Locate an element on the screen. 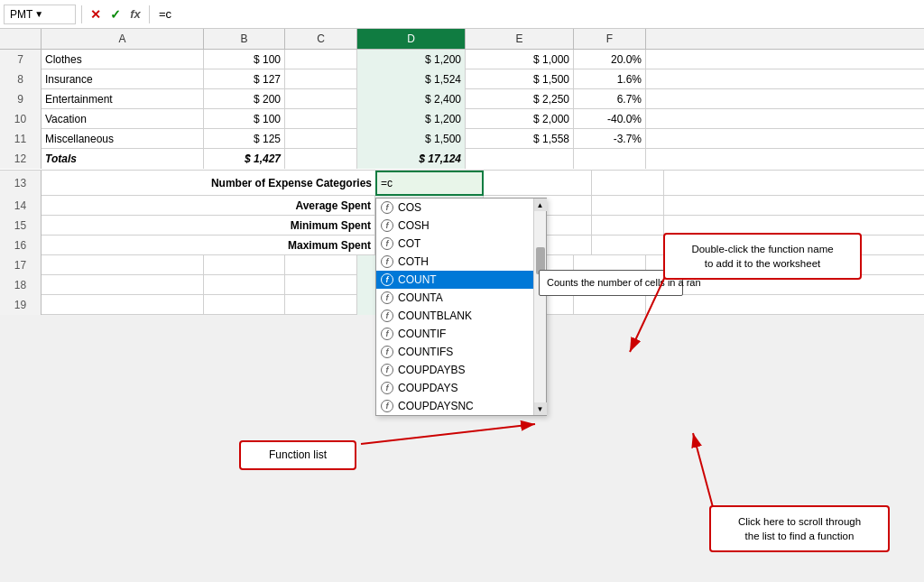 The height and width of the screenshot is (582, 924). name-box-value: PMT is located at coordinates (22, 14).